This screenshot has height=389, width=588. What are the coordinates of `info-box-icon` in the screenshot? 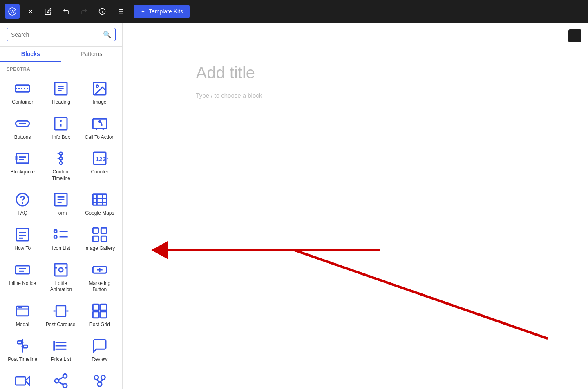 It's located at (61, 124).